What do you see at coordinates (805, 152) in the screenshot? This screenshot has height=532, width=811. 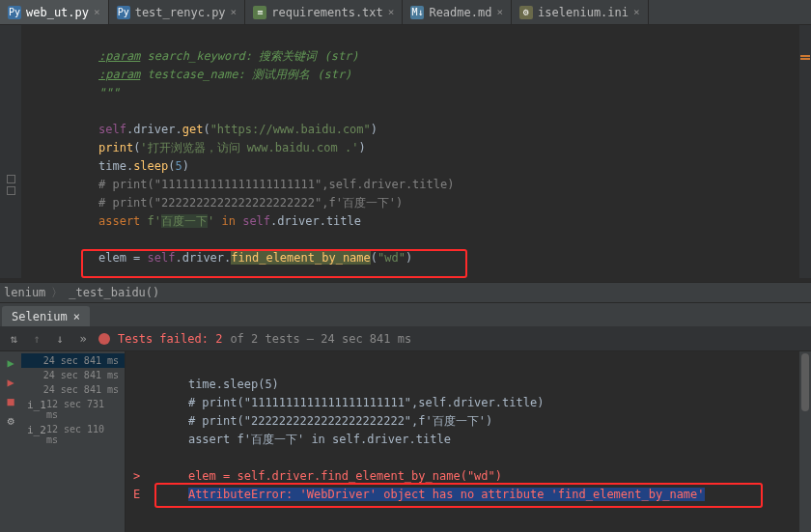 I see `editor-minimap` at bounding box center [805, 152].